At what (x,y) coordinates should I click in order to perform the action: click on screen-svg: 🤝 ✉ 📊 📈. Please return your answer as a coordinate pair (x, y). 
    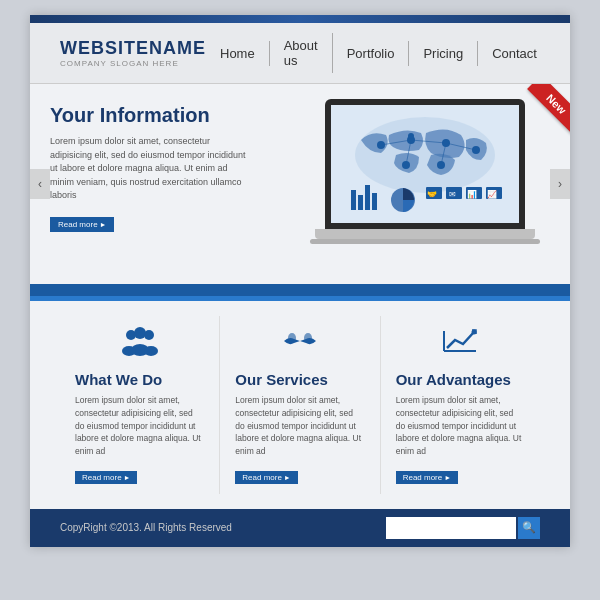
    Looking at the image, I should click on (425, 164).